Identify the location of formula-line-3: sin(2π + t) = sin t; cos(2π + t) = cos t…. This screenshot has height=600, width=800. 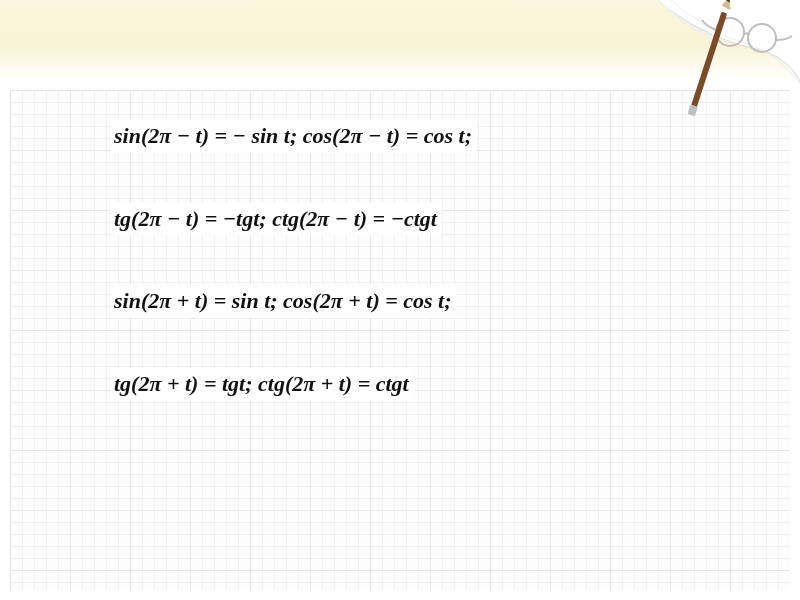
(283, 302).